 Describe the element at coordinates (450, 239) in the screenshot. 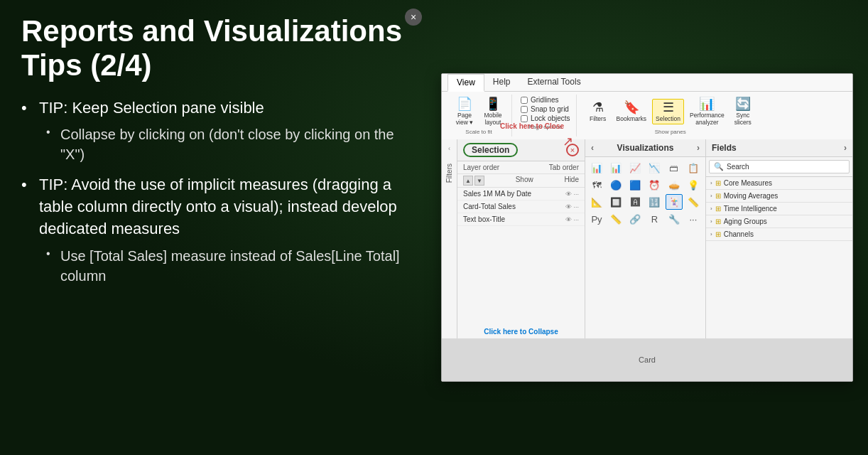

I see `filters-strip: ‹ Filters` at that location.